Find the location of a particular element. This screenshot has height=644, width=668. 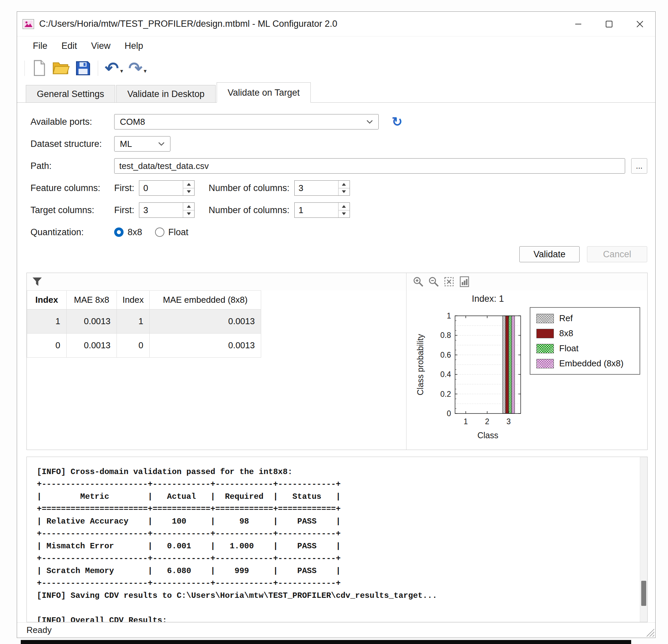

svg-text: 0.4 is located at coordinates (446, 374).